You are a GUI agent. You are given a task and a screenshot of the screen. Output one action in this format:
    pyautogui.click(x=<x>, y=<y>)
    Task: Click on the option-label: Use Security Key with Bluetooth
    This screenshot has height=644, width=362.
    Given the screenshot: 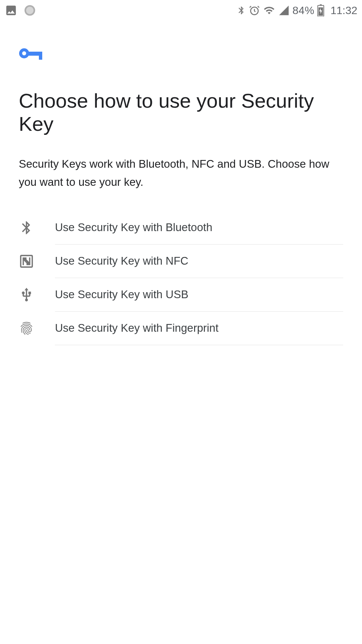 What is the action you would take?
    pyautogui.click(x=134, y=227)
    